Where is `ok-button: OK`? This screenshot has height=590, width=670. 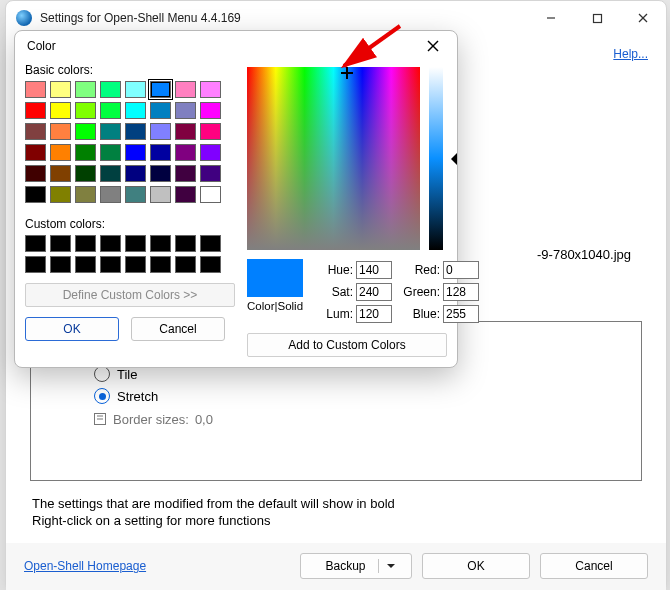
ok-button: OK is located at coordinates (476, 566).